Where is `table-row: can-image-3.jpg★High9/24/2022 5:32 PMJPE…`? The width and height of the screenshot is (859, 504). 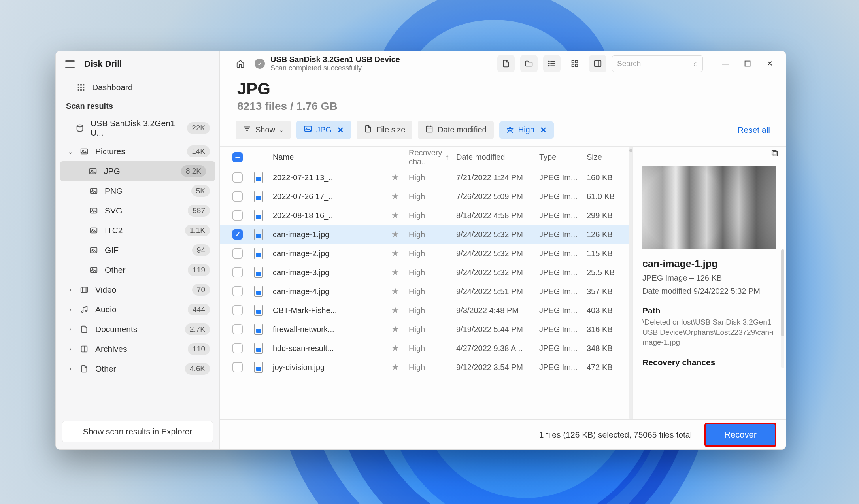
table-row: can-image-3.jpg★High9/24/2022 5:32 PMJPE… is located at coordinates (425, 272).